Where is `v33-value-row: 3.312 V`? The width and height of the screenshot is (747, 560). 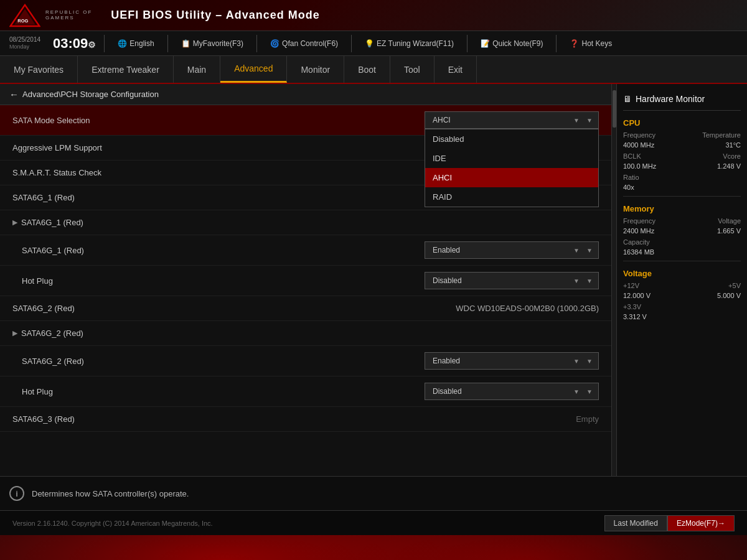
v33-value-row: 3.312 V is located at coordinates (682, 317).